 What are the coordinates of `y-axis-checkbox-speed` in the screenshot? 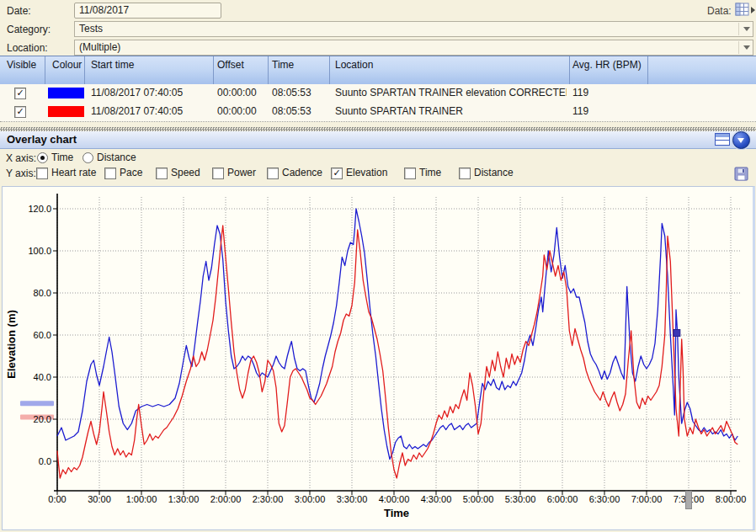 It's located at (162, 173).